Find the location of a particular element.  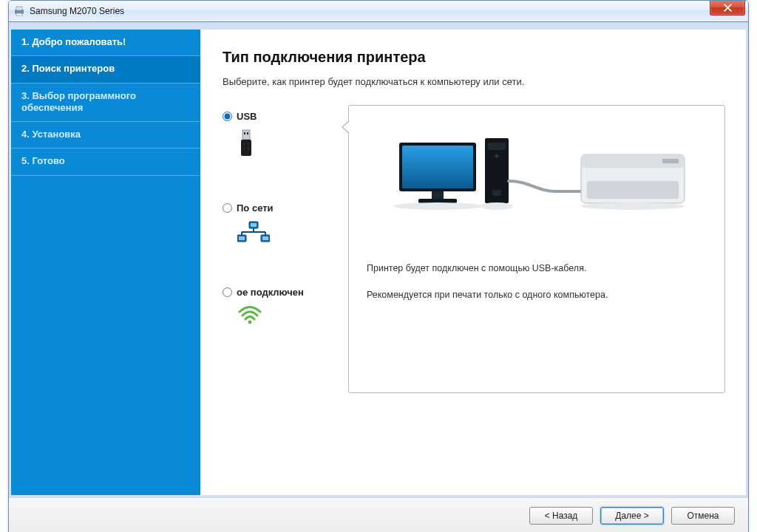

radio-usb-label: USB is located at coordinates (247, 117).